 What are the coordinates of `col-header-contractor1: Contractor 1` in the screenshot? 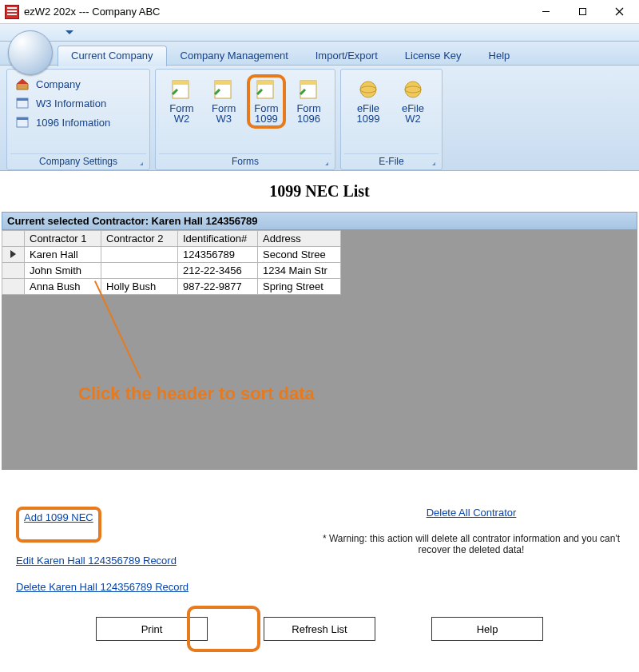 It's located at (63, 239).